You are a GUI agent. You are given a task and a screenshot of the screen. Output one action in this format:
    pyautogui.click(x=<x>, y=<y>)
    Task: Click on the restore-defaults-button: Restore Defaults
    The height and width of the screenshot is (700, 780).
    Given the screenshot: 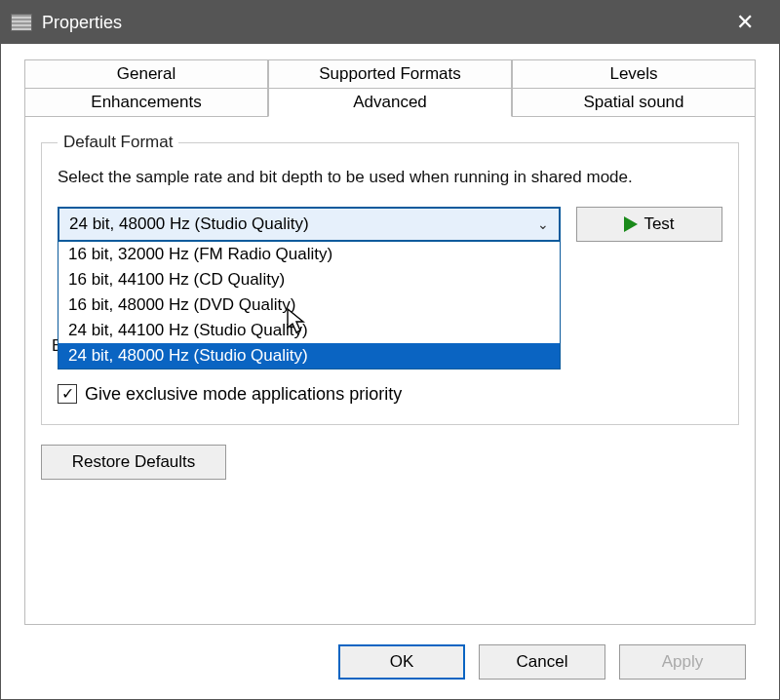 What is the action you would take?
    pyautogui.click(x=134, y=462)
    